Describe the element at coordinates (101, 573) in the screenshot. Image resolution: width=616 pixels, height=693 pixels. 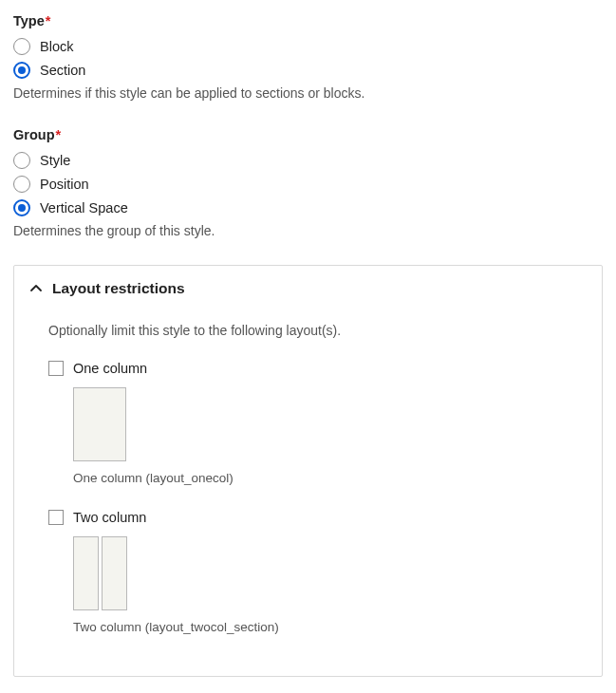
I see `layout-twocol-preview-frame` at that location.